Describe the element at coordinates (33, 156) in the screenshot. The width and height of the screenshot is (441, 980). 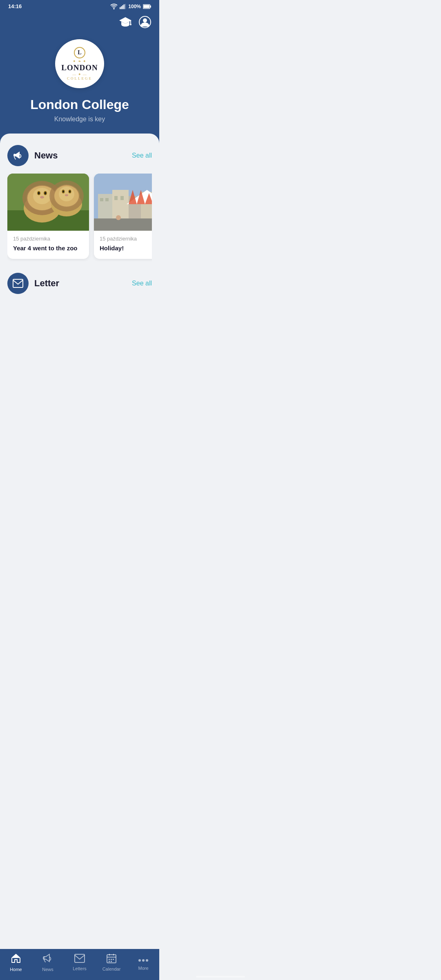
I see `news-section-left: News` at that location.